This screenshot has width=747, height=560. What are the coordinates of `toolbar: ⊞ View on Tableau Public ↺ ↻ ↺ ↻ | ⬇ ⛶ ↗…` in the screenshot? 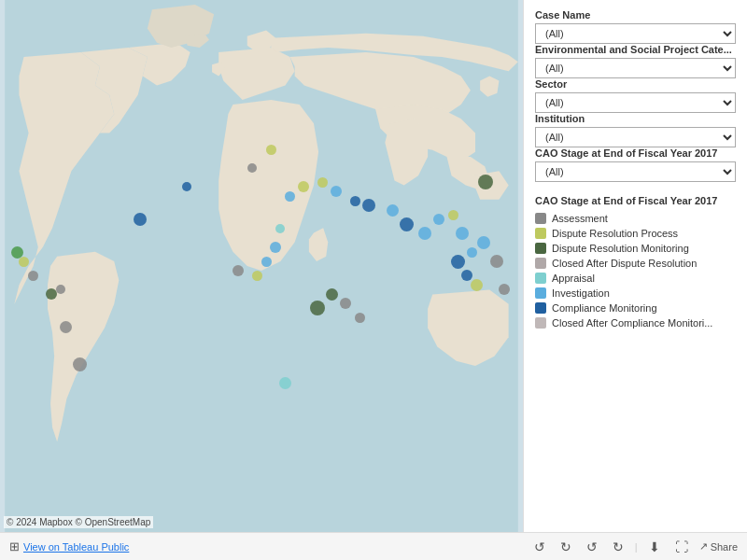 It's located at (374, 546).